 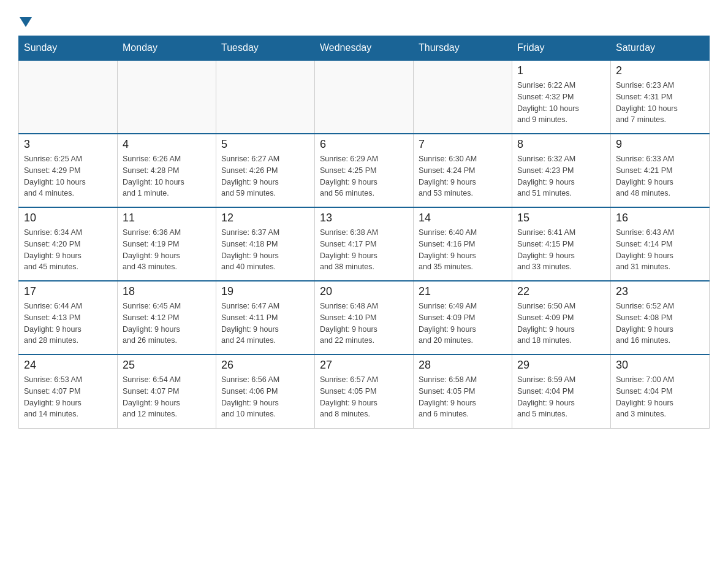 I want to click on day-info: Sunrise: 6:59 AMSunset: 4:04 PMDaylight:…, so click(x=561, y=397).